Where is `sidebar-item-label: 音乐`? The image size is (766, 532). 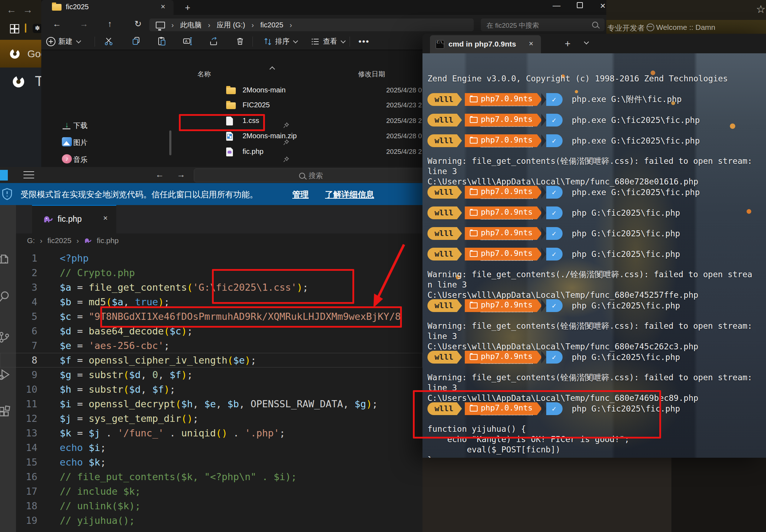
sidebar-item-label: 音乐 is located at coordinates (80, 160).